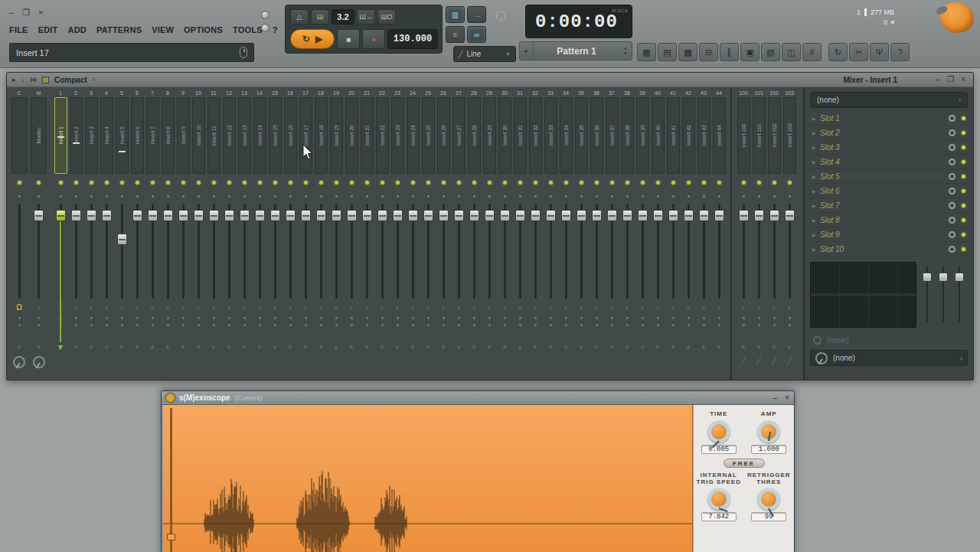 This screenshot has width=980, height=552. Describe the element at coordinates (245, 136) in the screenshot. I see `channel-label: Insert 13` at that location.